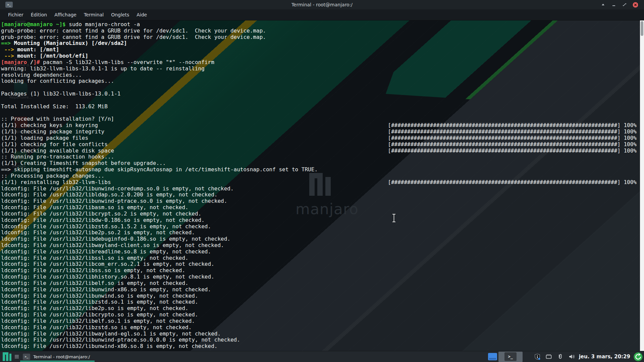  I want to click on shade-button, so click(603, 5).